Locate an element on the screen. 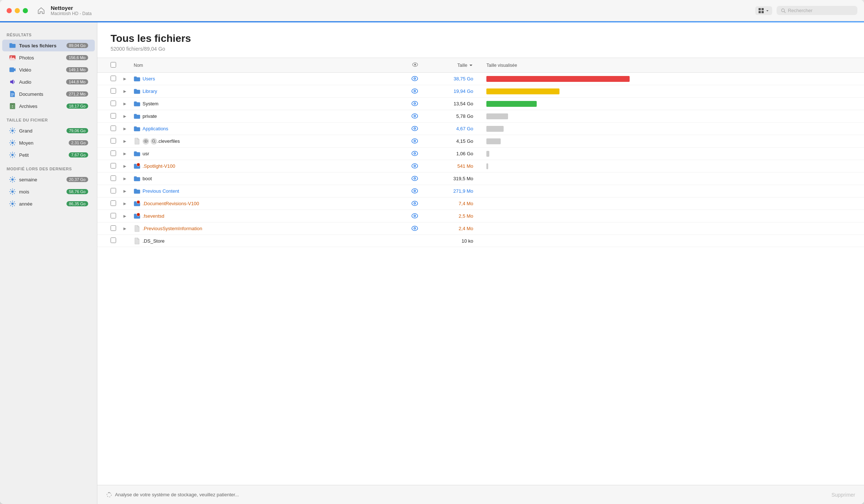  select-all-checkbox is located at coordinates (113, 65).